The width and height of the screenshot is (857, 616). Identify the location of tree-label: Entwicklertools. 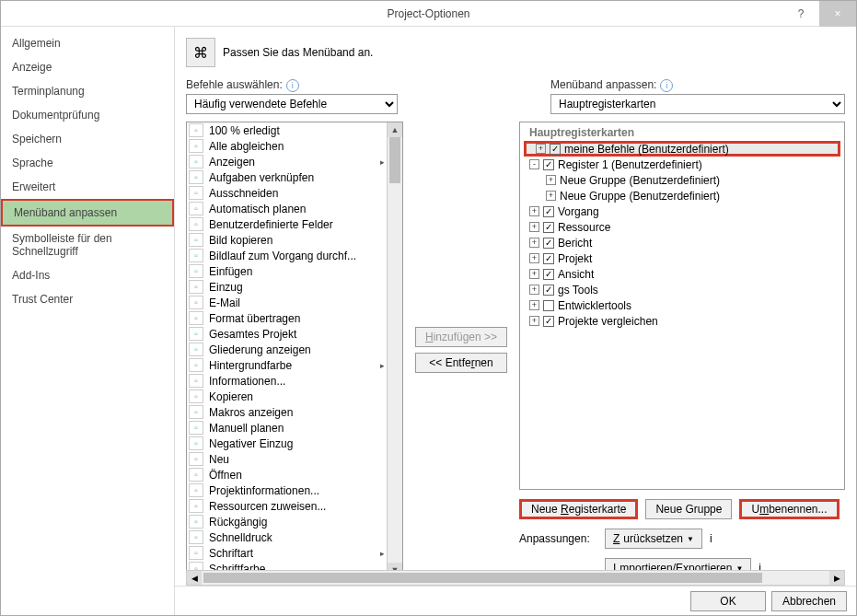
(595, 306).